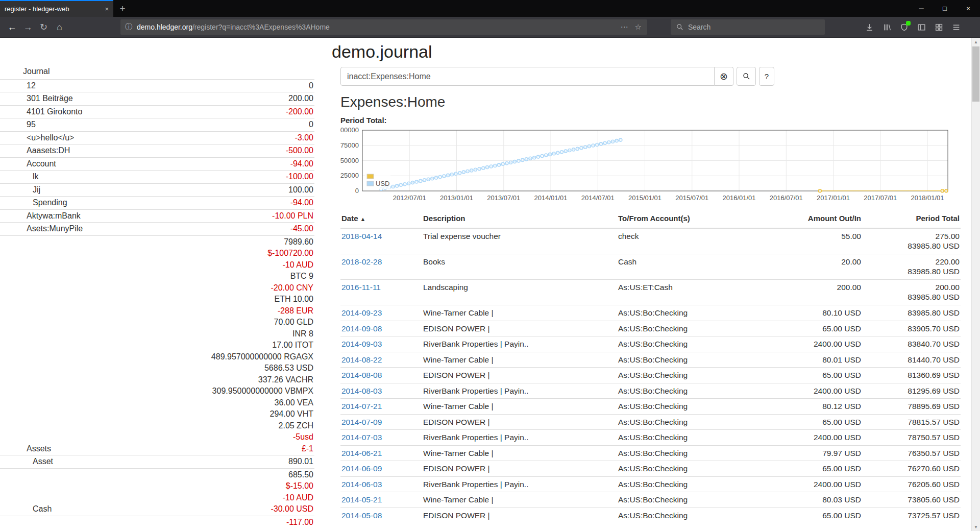  I want to click on sidebar-toggle-icon, so click(921, 27).